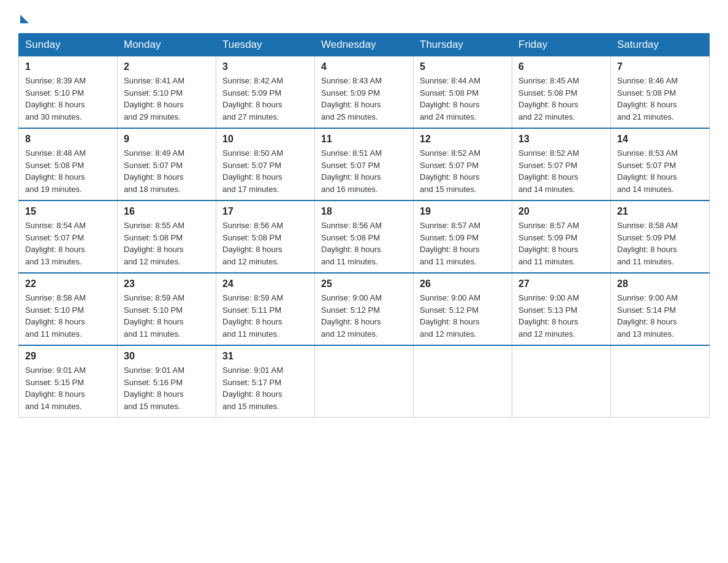 Image resolution: width=728 pixels, height=563 pixels. What do you see at coordinates (167, 388) in the screenshot?
I see `day-info: Sunrise: 9:01 AMSunset: 5:16 PMDaylight:…` at bounding box center [167, 388].